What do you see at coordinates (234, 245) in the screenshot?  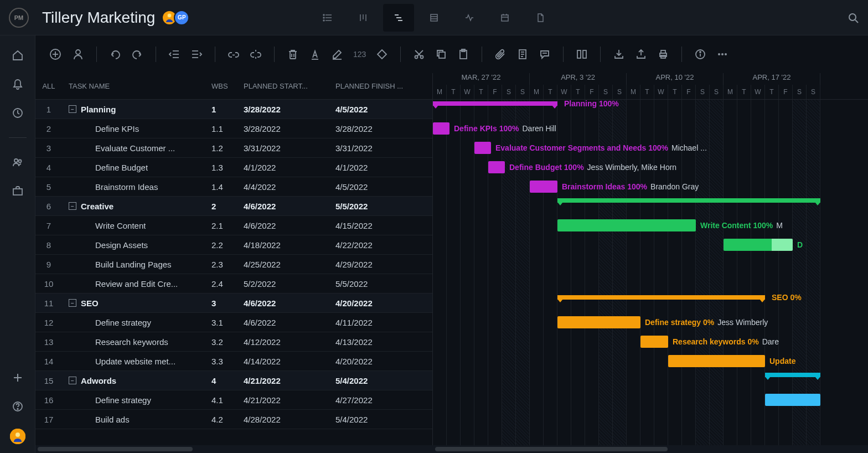 I see `table-row: 8 Design Assets 2.2 4/18/2022 4/22/2022` at bounding box center [234, 245].